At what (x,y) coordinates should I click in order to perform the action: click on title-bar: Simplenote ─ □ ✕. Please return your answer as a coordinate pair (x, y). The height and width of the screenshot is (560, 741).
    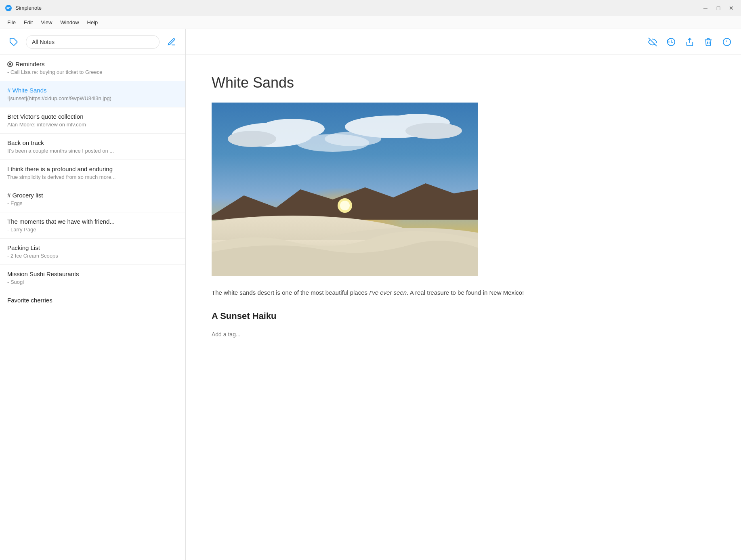
    Looking at the image, I should click on (371, 8).